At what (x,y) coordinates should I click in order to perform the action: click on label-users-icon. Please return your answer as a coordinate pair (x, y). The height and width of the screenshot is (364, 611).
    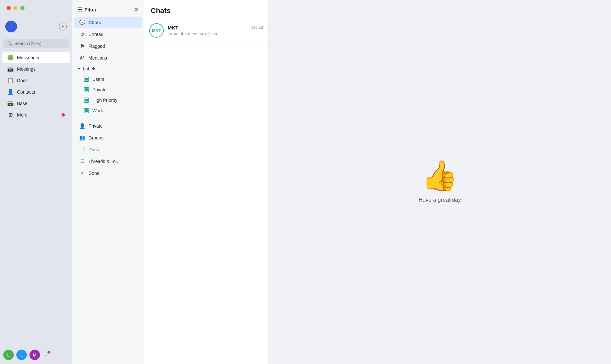
    Looking at the image, I should click on (86, 79).